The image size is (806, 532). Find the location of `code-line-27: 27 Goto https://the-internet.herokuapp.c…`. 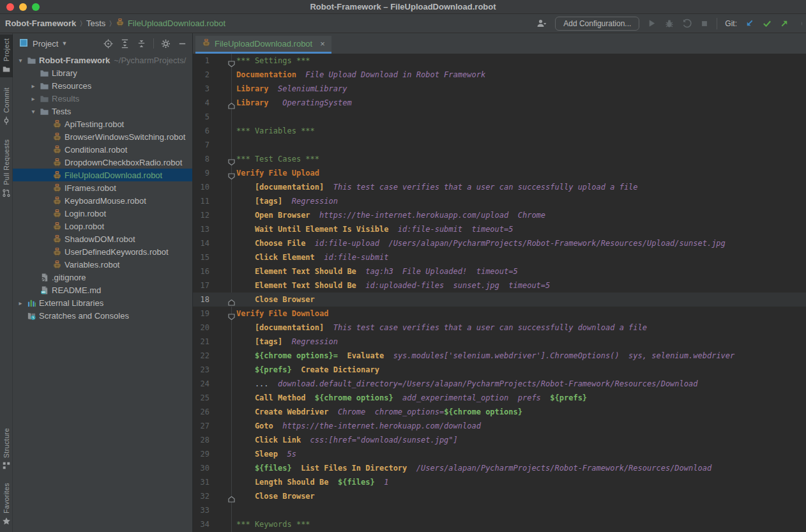

code-line-27: 27 Goto https://the-internet.herokuapp.c… is located at coordinates (499, 426).